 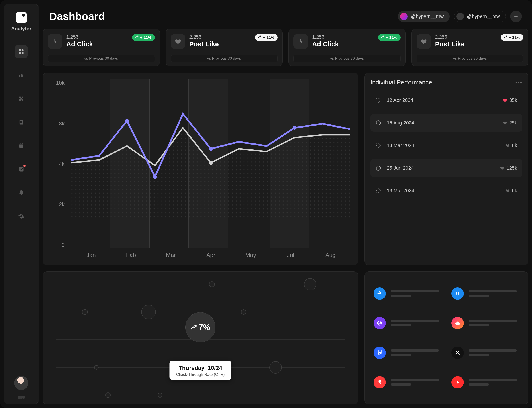 I want to click on pin-icon, so click(x=380, y=382).